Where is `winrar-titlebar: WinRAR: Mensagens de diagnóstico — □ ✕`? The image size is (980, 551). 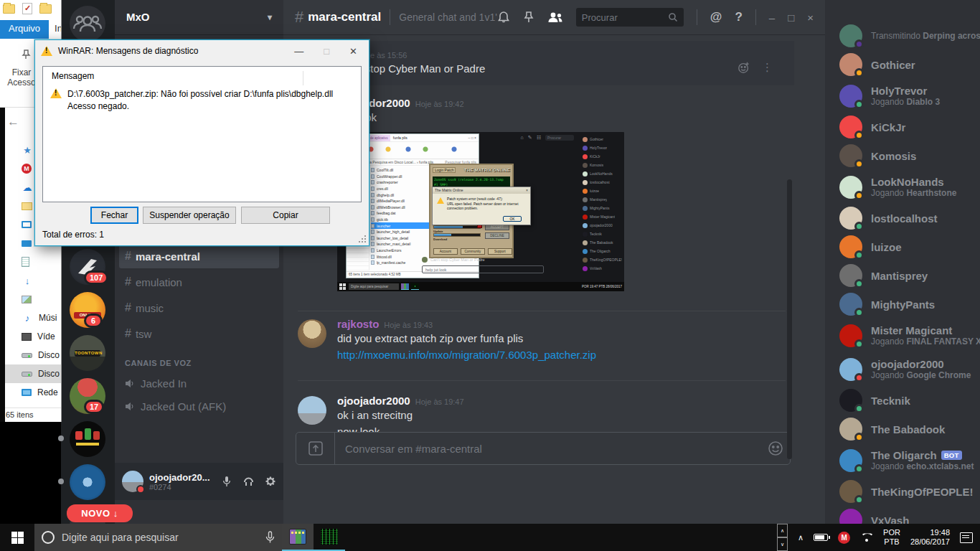
winrar-titlebar: WinRAR: Mensagens de diagnóstico — □ ✕ is located at coordinates (202, 51).